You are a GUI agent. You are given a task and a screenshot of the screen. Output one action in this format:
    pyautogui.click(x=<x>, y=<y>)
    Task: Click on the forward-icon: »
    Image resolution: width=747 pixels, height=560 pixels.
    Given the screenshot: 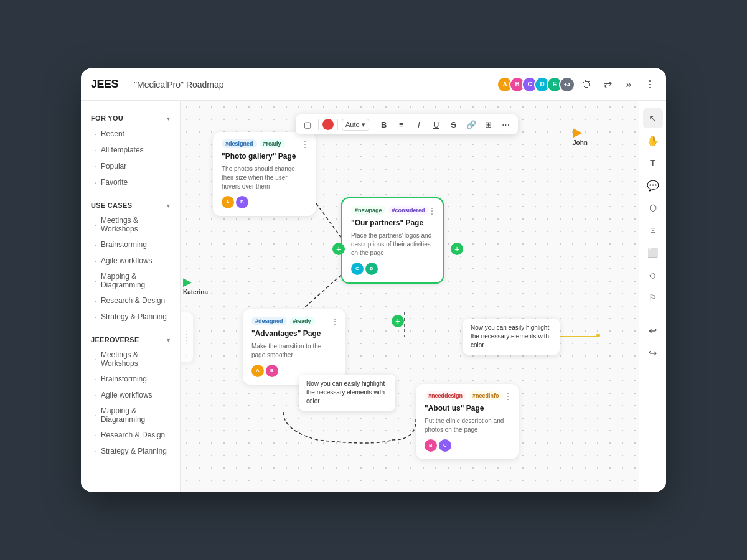 What is the action you would take?
    pyautogui.click(x=629, y=85)
    